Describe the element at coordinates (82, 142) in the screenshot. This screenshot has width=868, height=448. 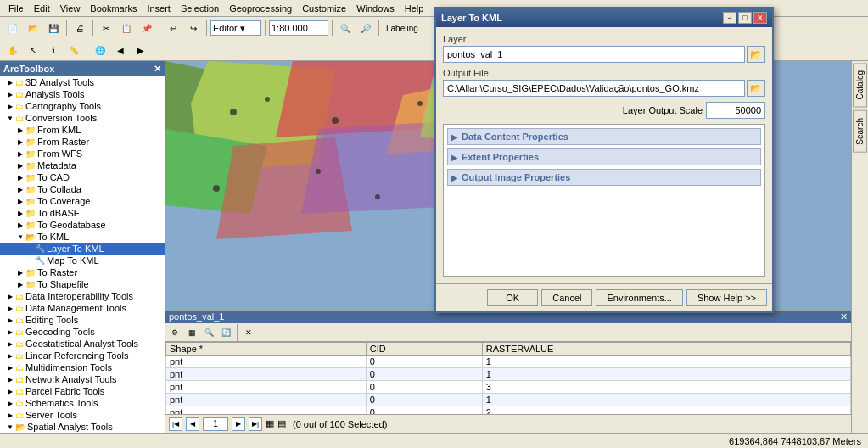
I see `sidebar-item-from-raster: ▶ 📁 From Raster` at that location.